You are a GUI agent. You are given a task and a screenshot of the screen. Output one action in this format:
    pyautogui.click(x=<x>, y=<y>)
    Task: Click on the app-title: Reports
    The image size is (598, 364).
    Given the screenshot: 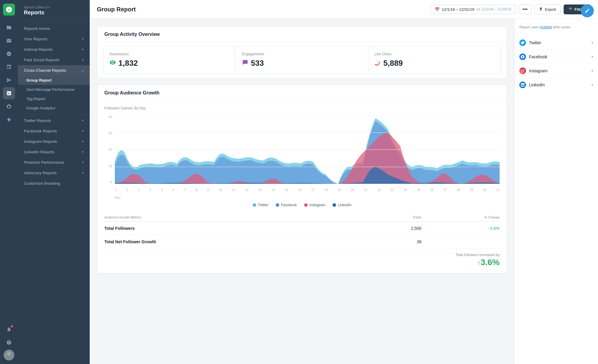 What is the action you would take?
    pyautogui.click(x=54, y=13)
    